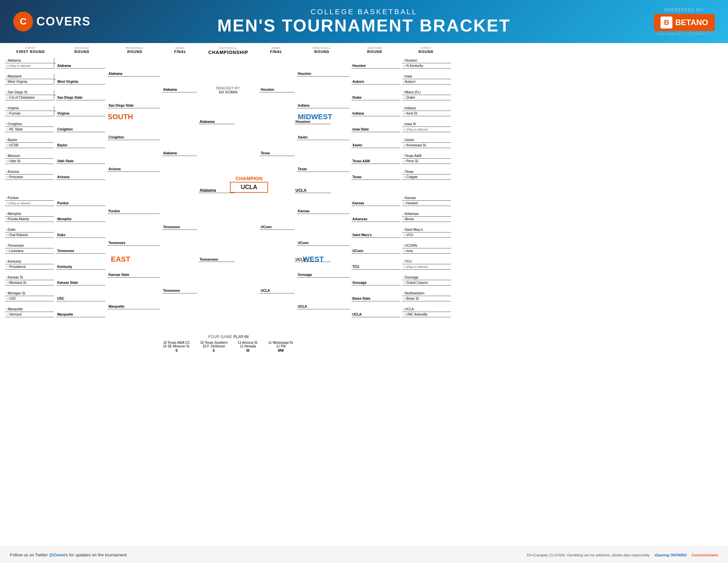 This screenshot has width=728, height=563. Describe the element at coordinates (364, 26) in the screenshot. I see `header-main-title: MEN'S TOURNAMENT BRACKET` at that location.